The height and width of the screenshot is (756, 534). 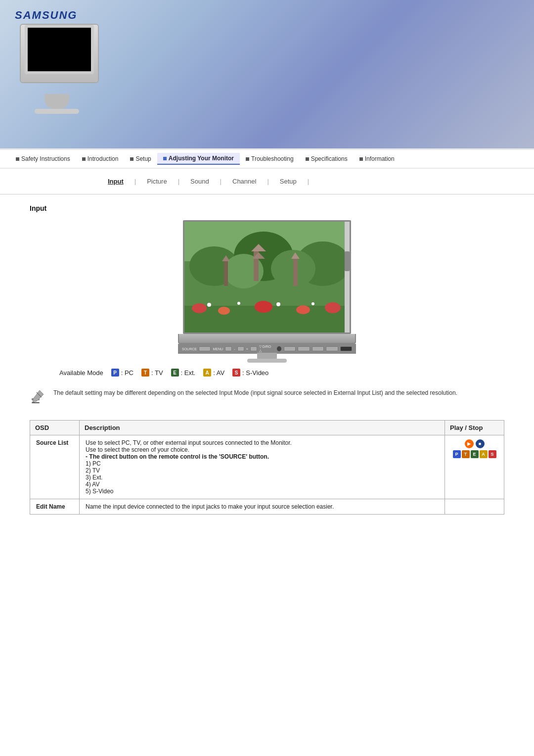 I want to click on mode-ext-label: : Ext., so click(x=188, y=373).